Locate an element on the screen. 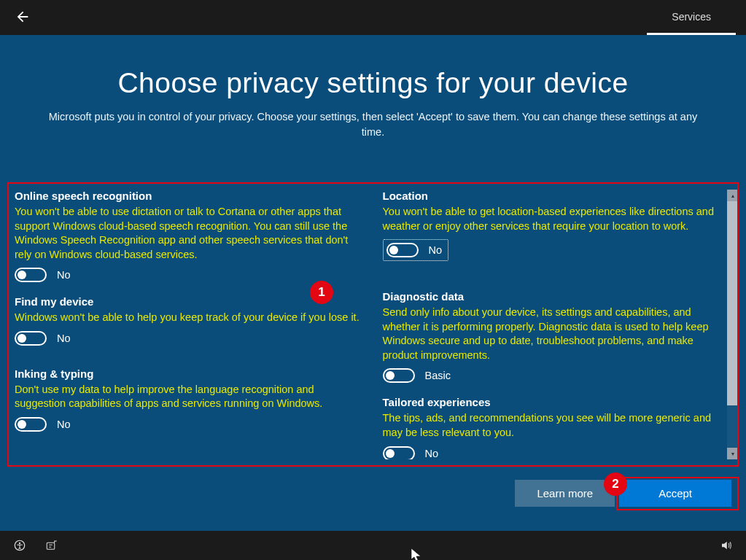 The image size is (746, 560). toggle-online-speech is located at coordinates (31, 275).